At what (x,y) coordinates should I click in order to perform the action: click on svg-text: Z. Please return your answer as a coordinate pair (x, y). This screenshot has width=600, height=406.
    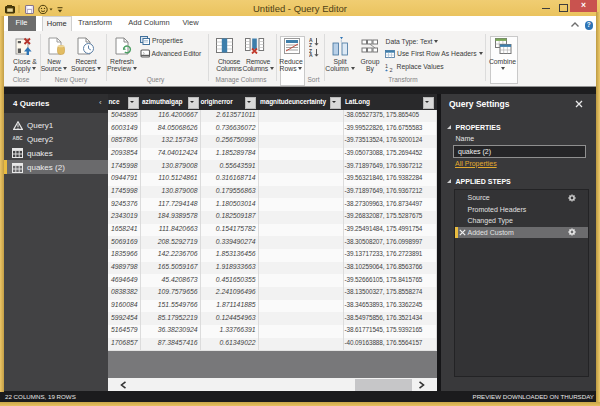
    Looking at the image, I should click on (310, 45).